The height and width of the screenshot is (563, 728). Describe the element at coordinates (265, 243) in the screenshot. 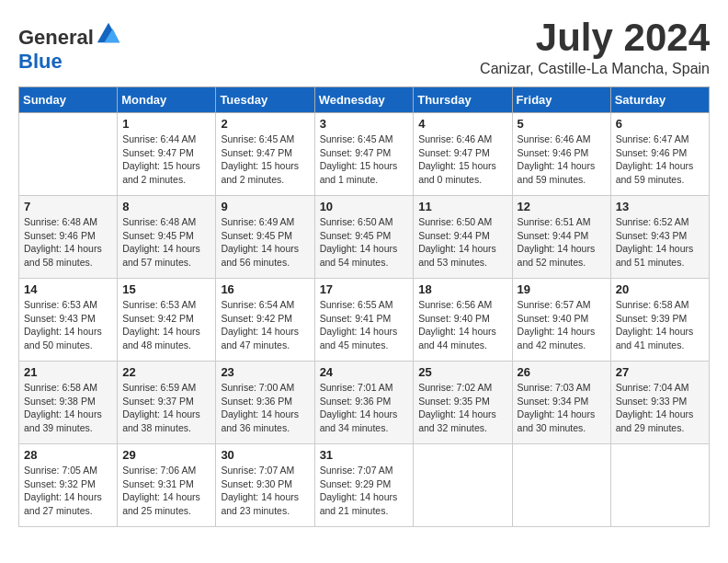

I see `day-info: Sunrise: 6:49 AMSunset: 9:45 PMDaylight:…` at that location.